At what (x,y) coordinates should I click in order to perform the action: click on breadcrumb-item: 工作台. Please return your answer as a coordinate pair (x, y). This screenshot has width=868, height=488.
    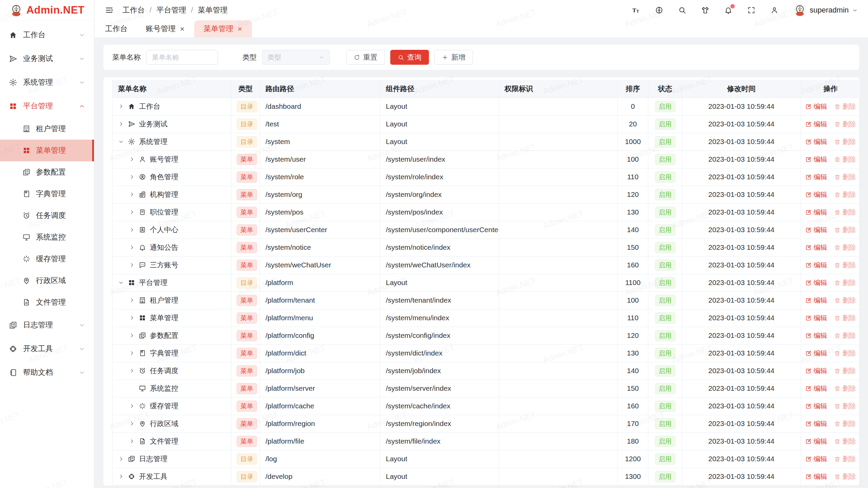
    Looking at the image, I should click on (134, 10).